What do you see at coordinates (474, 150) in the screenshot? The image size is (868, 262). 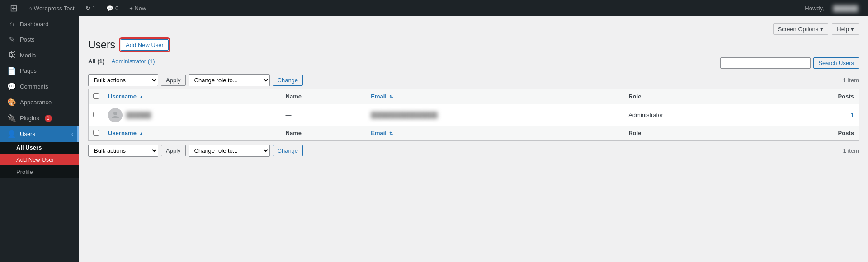 I see `bottom-toolbar: Bulk actions Apply Change role to... Cha…` at bounding box center [474, 150].